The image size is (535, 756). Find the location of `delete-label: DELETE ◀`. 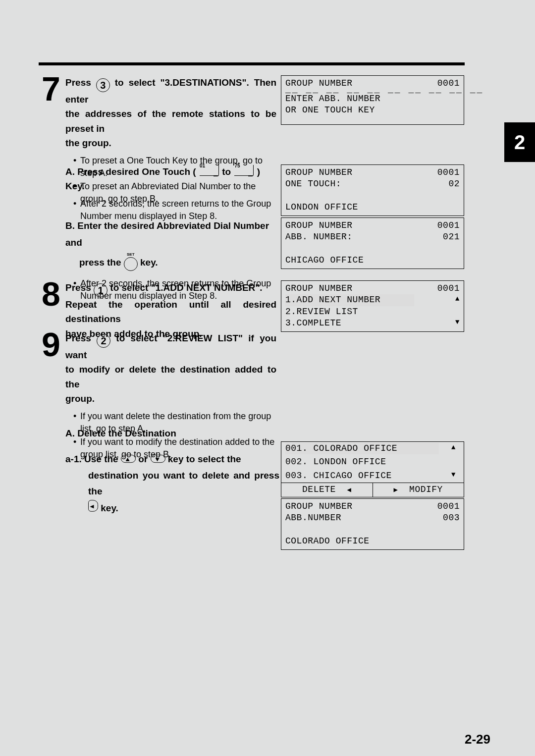

delete-label: DELETE ◀ is located at coordinates (327, 489).